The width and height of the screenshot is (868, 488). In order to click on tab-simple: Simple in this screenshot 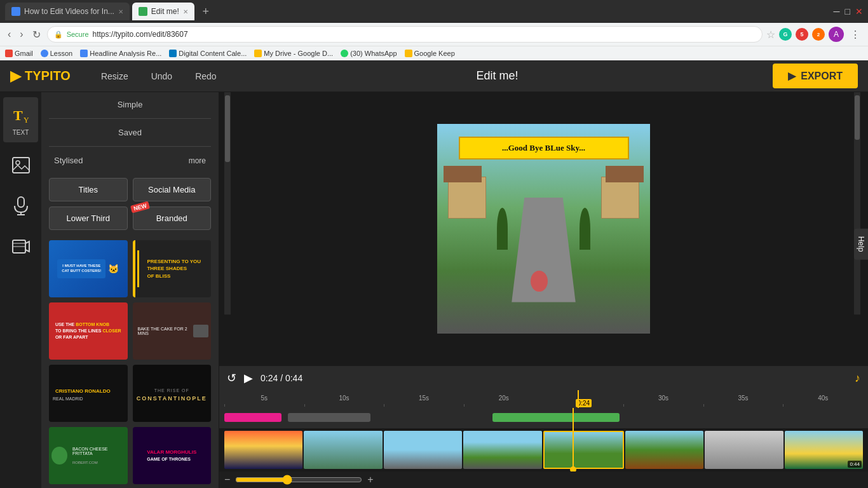, I will do `click(130, 104)`.